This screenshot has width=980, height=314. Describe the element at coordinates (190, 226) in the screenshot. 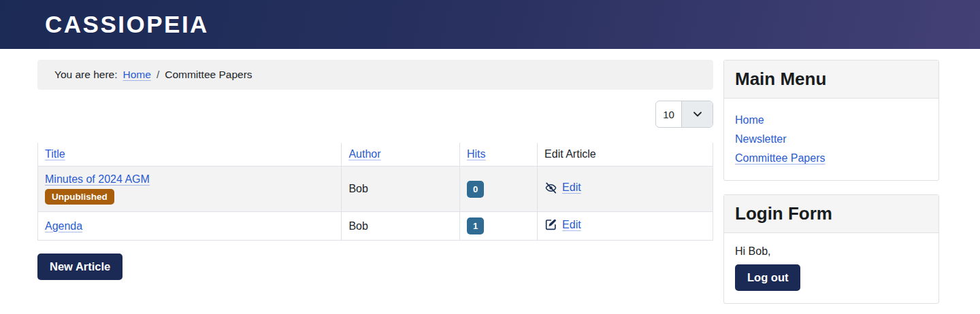

I see `title-cell: Agenda` at that location.